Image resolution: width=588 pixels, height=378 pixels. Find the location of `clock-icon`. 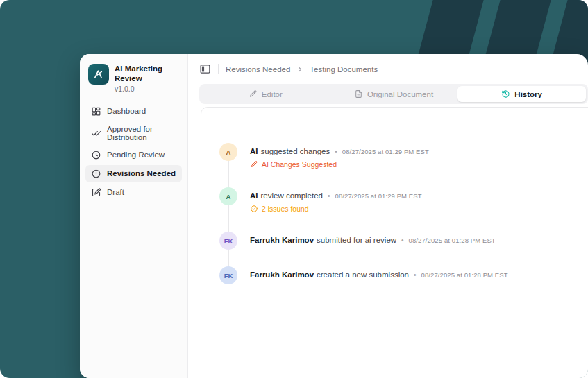

clock-icon is located at coordinates (96, 155).